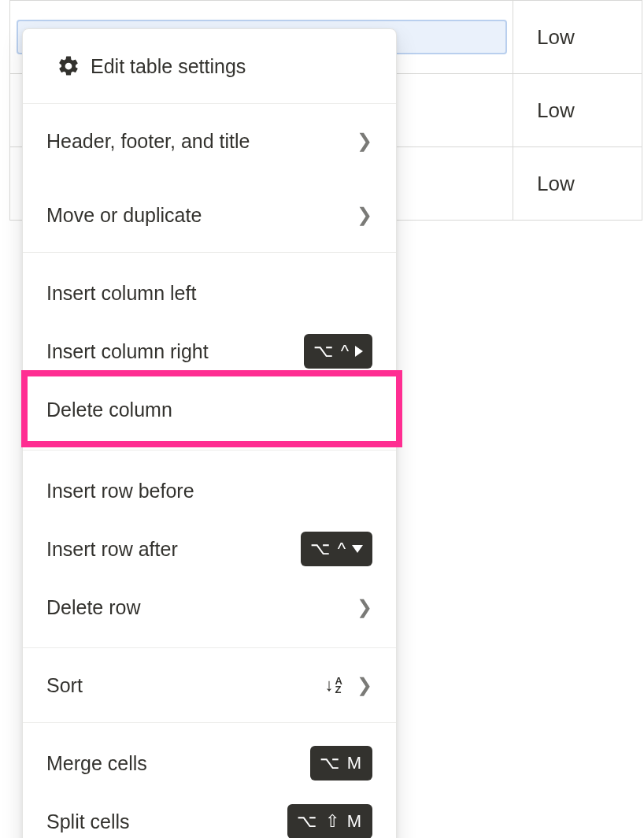 The height and width of the screenshot is (838, 644). I want to click on menu-item-sort: Sort ↓ AZ ❯, so click(209, 685).